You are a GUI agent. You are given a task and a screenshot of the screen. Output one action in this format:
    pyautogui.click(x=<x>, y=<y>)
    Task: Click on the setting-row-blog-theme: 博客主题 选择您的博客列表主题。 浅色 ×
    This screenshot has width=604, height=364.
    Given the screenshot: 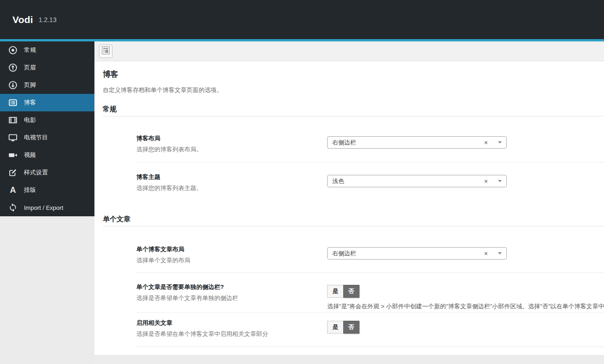 What is the action you would take?
    pyautogui.click(x=370, y=183)
    